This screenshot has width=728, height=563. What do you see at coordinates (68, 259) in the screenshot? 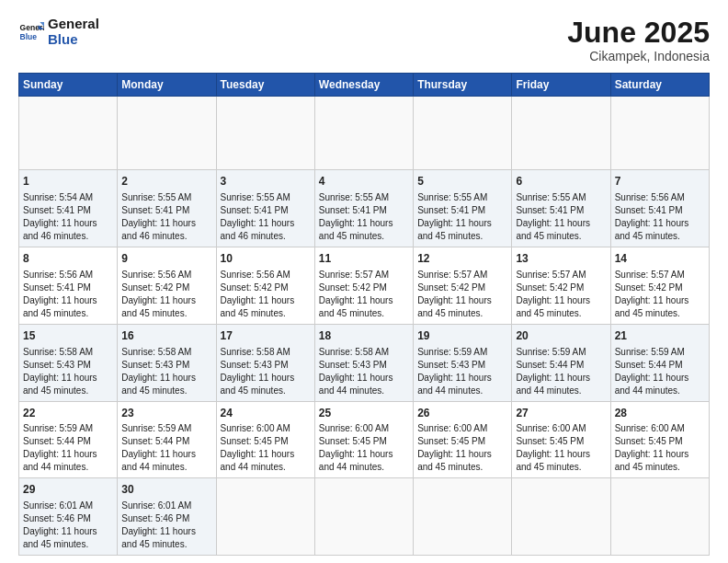
I see `day-number: 8` at bounding box center [68, 259].